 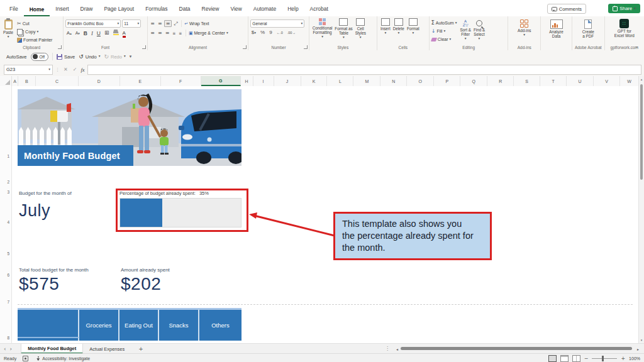 What do you see at coordinates (8, 192) in the screenshot?
I see `row-header-3: 3` at bounding box center [8, 192].